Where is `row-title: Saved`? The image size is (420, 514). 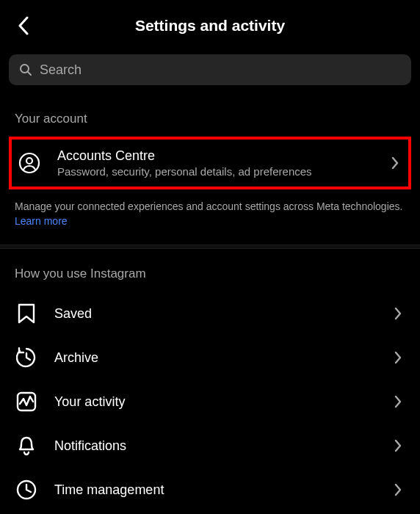
row-title: Saved is located at coordinates (214, 314).